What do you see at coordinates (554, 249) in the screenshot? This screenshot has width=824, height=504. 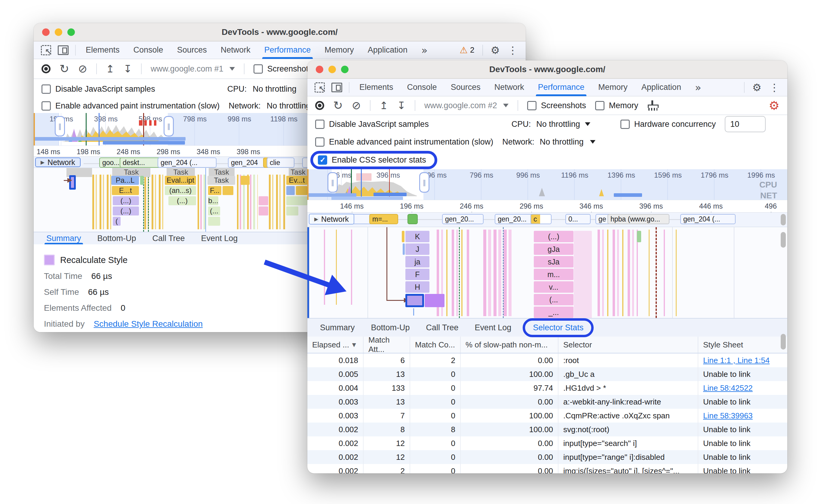 I see `flame-event-block: gJa` at bounding box center [554, 249].